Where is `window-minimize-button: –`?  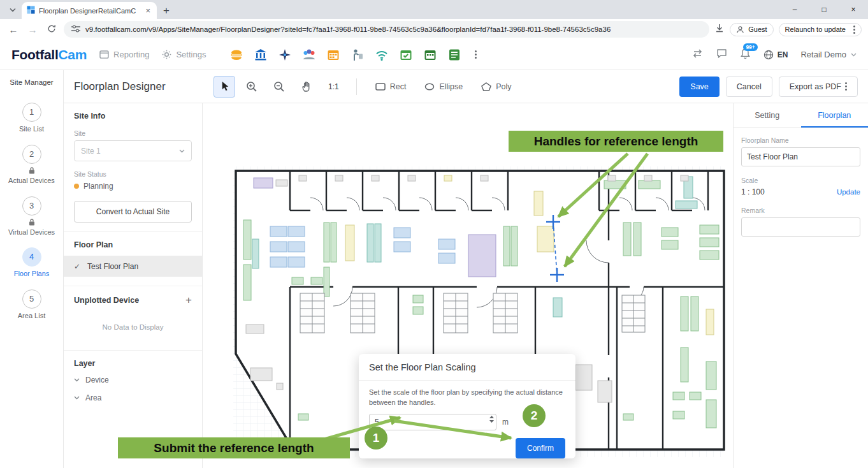 window-minimize-button: – is located at coordinates (795, 10).